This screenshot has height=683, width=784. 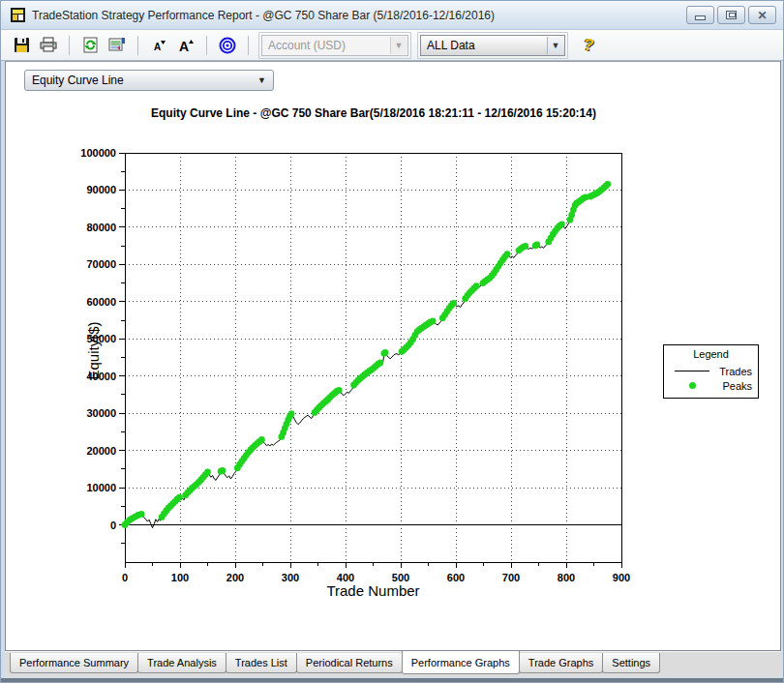 What do you see at coordinates (701, 15) in the screenshot?
I see `minimize-button` at bounding box center [701, 15].